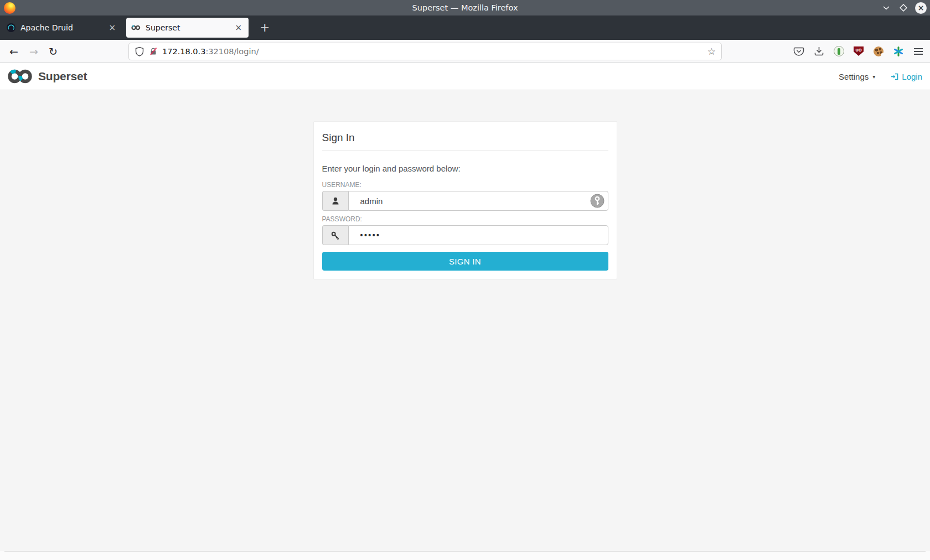 This screenshot has height=560, width=930. What do you see at coordinates (478, 201) in the screenshot?
I see `username-input` at bounding box center [478, 201].